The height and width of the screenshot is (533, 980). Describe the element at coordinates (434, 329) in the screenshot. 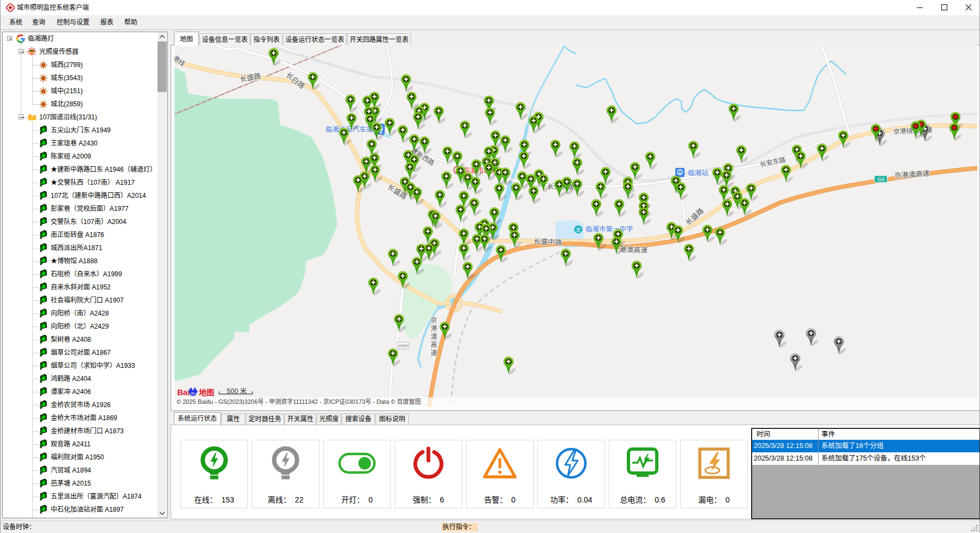

I see `svg-text: 港` at that location.